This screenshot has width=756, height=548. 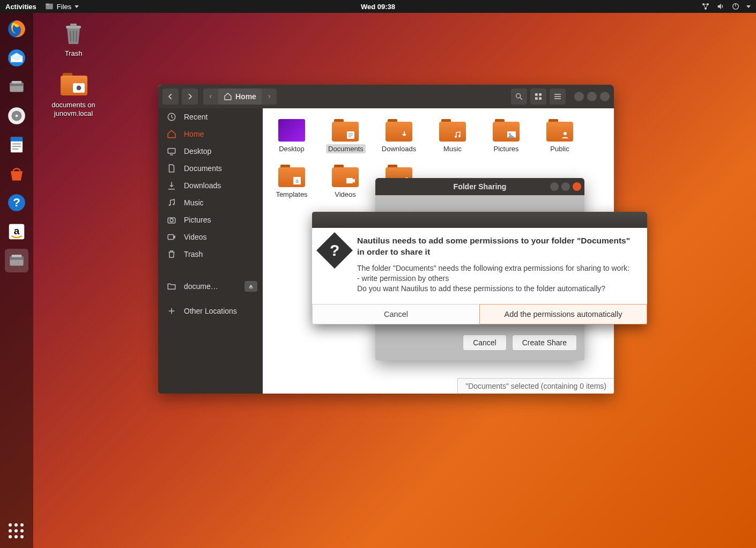 What do you see at coordinates (605, 97) in the screenshot?
I see `window-close` at bounding box center [605, 97].